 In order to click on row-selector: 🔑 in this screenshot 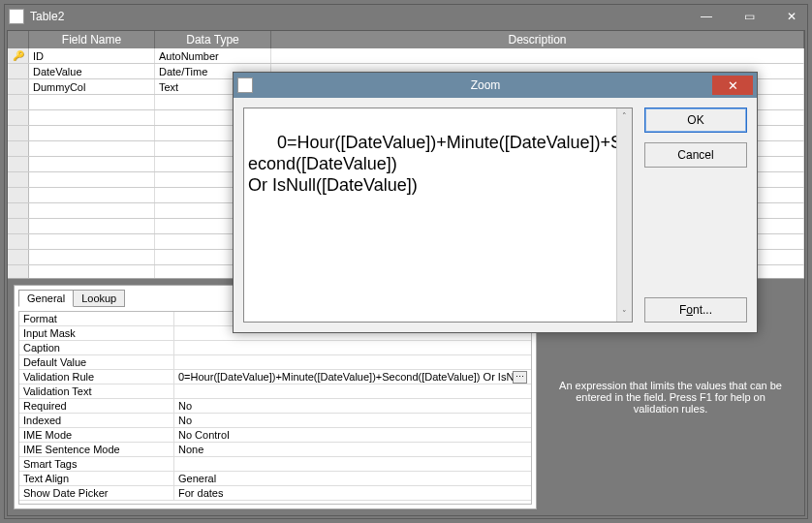, I will do `click(18, 56)`.